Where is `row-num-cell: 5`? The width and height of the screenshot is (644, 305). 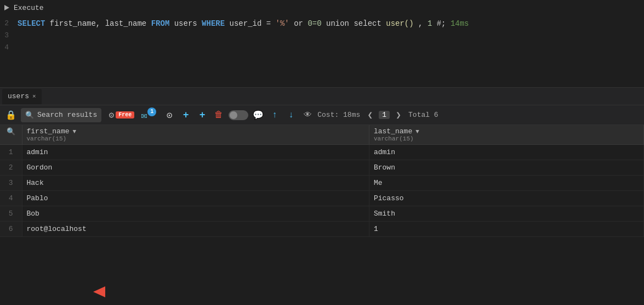
row-num-cell: 5 is located at coordinates (11, 214).